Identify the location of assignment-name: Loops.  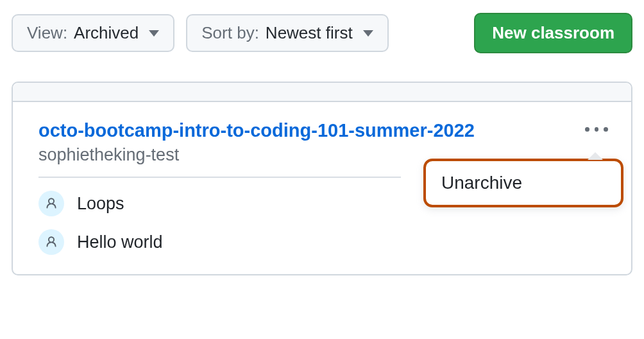
(101, 204).